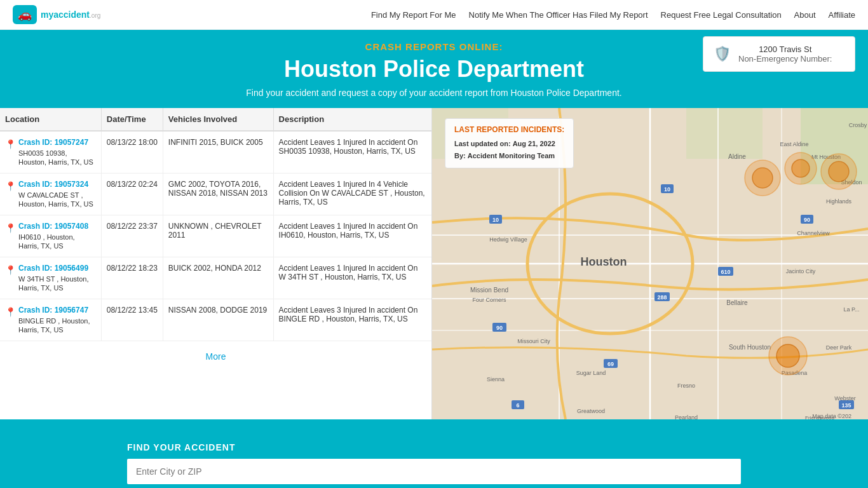  Describe the element at coordinates (434, 447) in the screenshot. I see `find-accident-title: FIND YOUR ACCIDENT` at that location.